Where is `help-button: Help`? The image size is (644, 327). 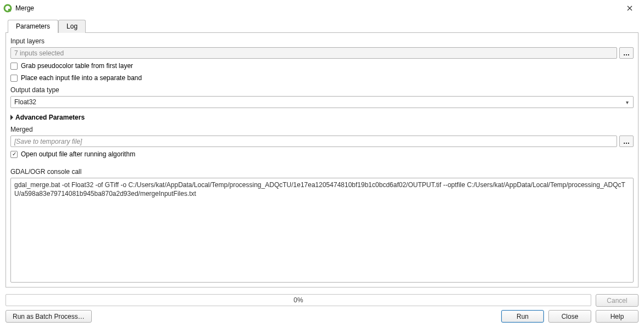 help-button: Help is located at coordinates (617, 316).